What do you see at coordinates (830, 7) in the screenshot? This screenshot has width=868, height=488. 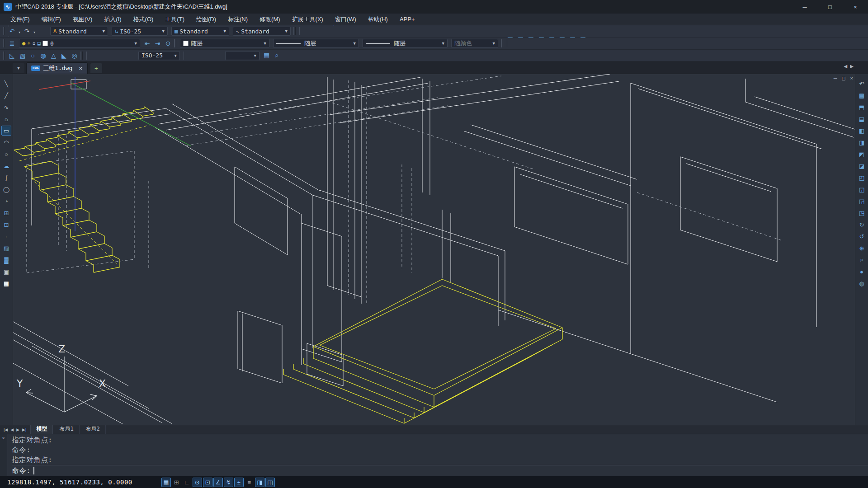 I see `maximize-button: □` at bounding box center [830, 7].